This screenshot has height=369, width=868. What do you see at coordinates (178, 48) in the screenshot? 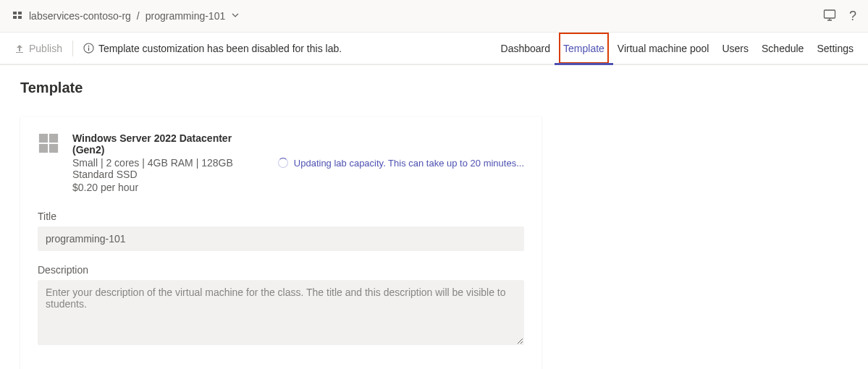
I see `command-bar-left: Publish Template customization has been …` at bounding box center [178, 48].